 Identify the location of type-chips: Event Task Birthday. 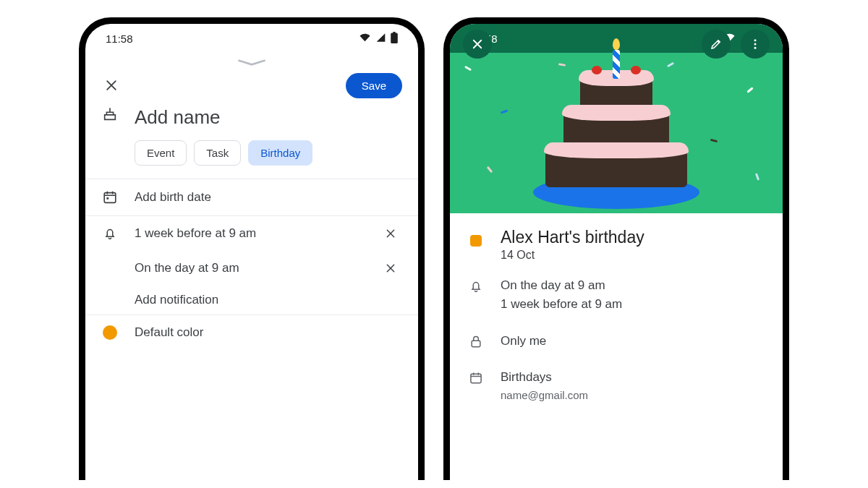
(252, 155).